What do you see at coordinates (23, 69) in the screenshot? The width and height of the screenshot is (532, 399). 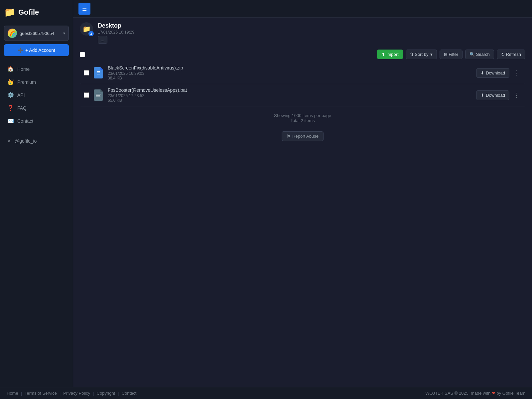 I see `sidebar-item-label: Home` at bounding box center [23, 69].